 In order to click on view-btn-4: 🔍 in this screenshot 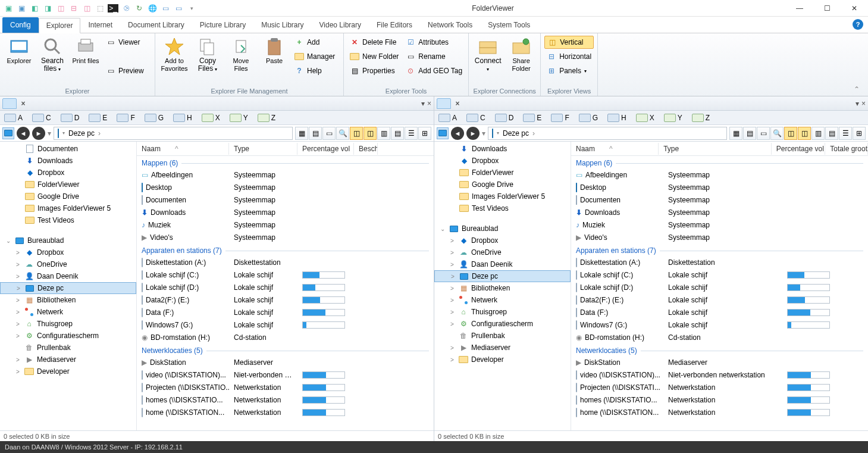, I will do `click(777, 133)`.